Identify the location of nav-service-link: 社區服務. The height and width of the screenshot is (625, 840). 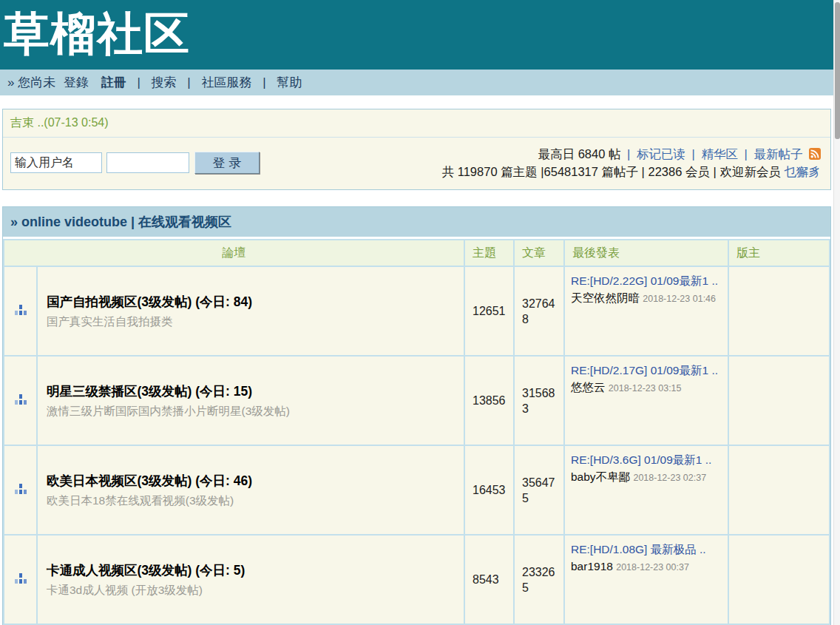
(226, 83).